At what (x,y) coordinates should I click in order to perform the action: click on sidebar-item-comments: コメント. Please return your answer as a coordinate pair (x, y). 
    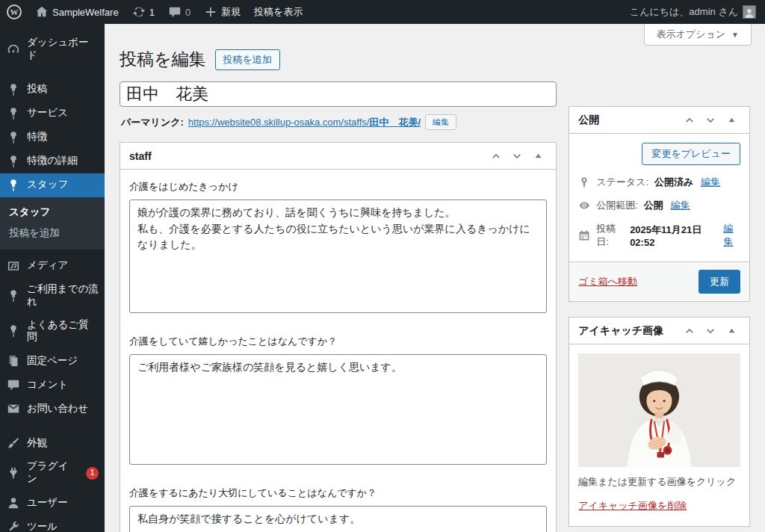
    Looking at the image, I should click on (52, 385).